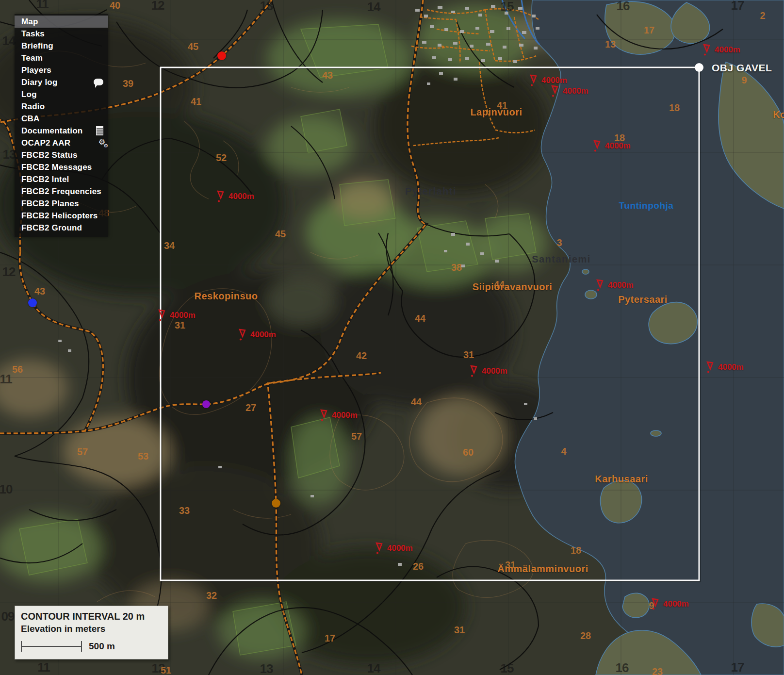  What do you see at coordinates (91, 646) in the screenshot?
I see `scale-row: 500 m` at bounding box center [91, 646].